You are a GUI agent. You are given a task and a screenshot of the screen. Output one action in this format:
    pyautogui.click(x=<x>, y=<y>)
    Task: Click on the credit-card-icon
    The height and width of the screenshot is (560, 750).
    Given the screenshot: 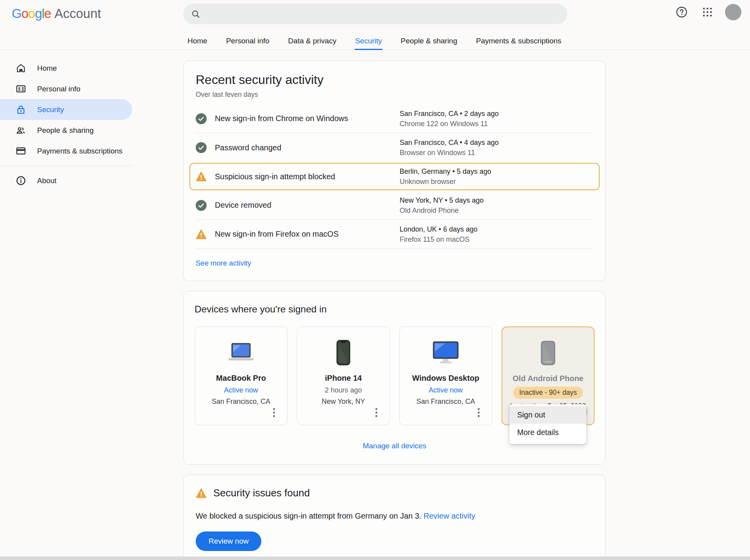 What is the action you would take?
    pyautogui.click(x=21, y=151)
    